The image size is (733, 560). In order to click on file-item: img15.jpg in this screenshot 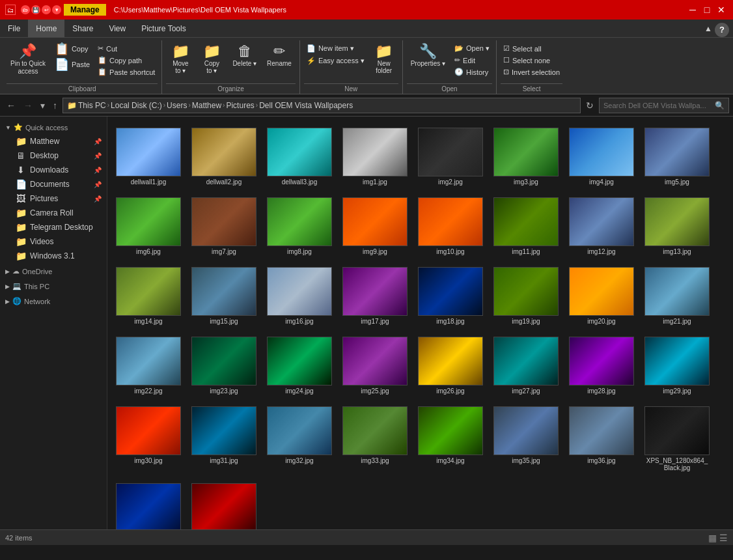, I will do `click(224, 296)`.